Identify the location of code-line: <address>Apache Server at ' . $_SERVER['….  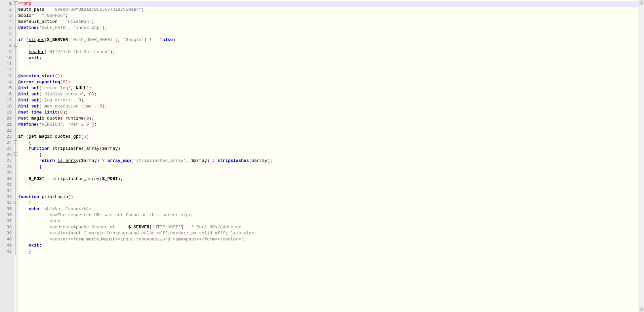
(328, 227).